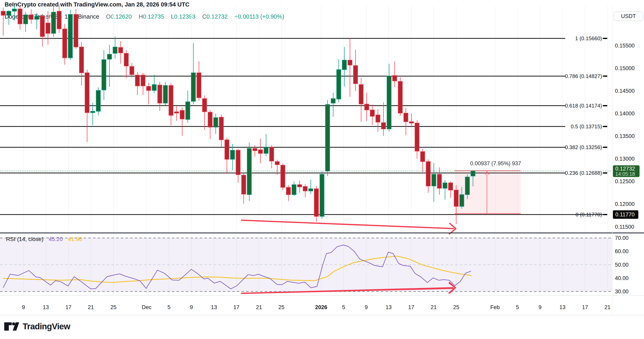 The width and height of the screenshot is (644, 339). What do you see at coordinates (625, 91) in the screenshot?
I see `price-axis-label: 0.14500` at bounding box center [625, 91].